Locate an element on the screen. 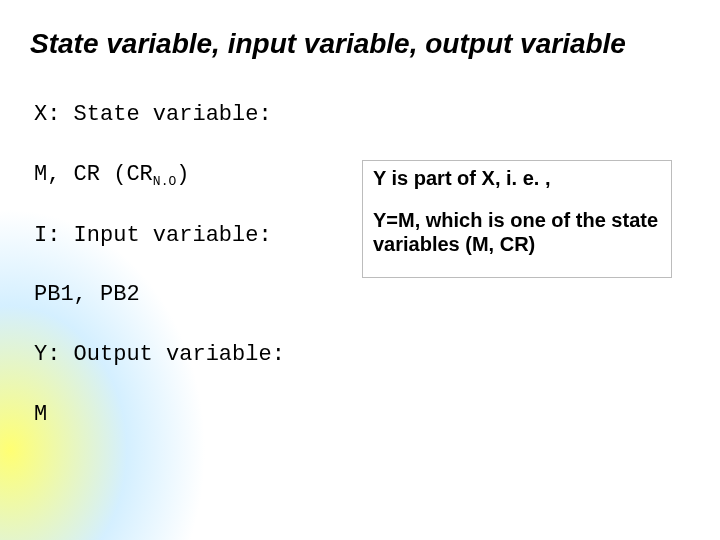  mcr-suffix: ) is located at coordinates (182, 174).